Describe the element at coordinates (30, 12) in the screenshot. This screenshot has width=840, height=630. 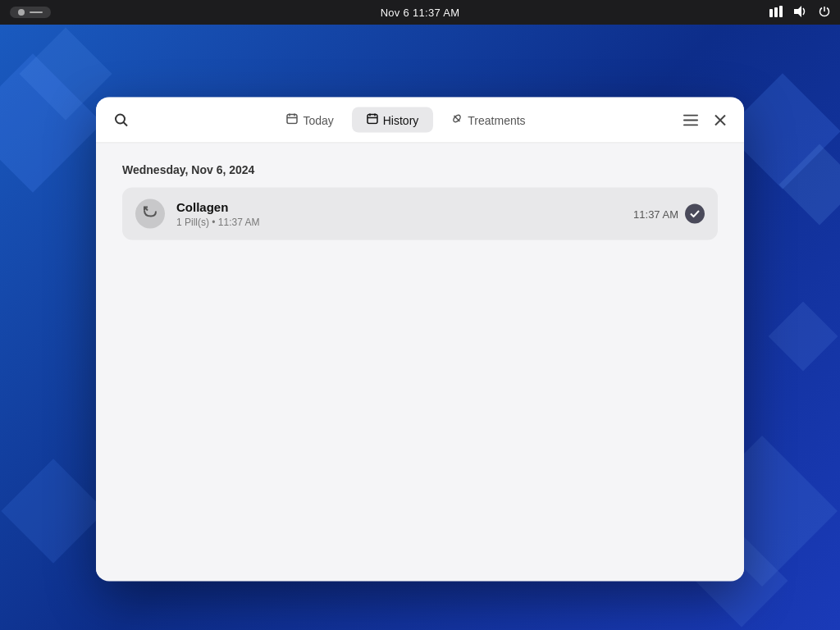
I see `taskbar-left` at that location.